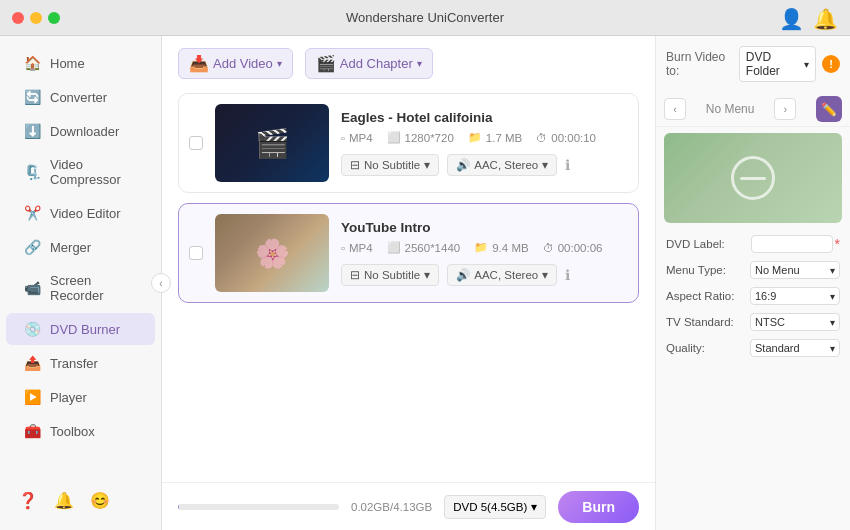 The image size is (850, 530). I want to click on audio-value-1: AAC, Stereo, so click(506, 165).